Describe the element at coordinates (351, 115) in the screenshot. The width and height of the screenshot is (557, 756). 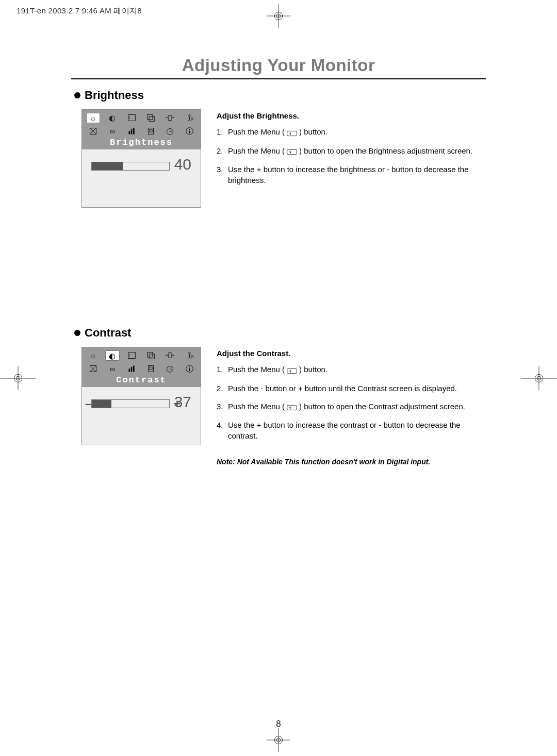
I see `instr-title: Adjust the Brightness.` at that location.